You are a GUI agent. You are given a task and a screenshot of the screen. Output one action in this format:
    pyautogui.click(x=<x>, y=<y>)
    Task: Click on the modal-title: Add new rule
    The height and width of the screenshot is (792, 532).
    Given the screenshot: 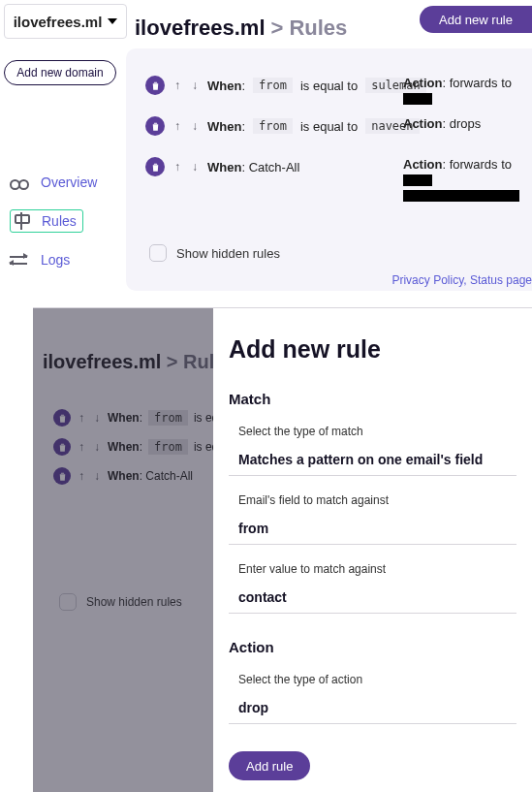 What is the action you would take?
    pyautogui.click(x=372, y=349)
    